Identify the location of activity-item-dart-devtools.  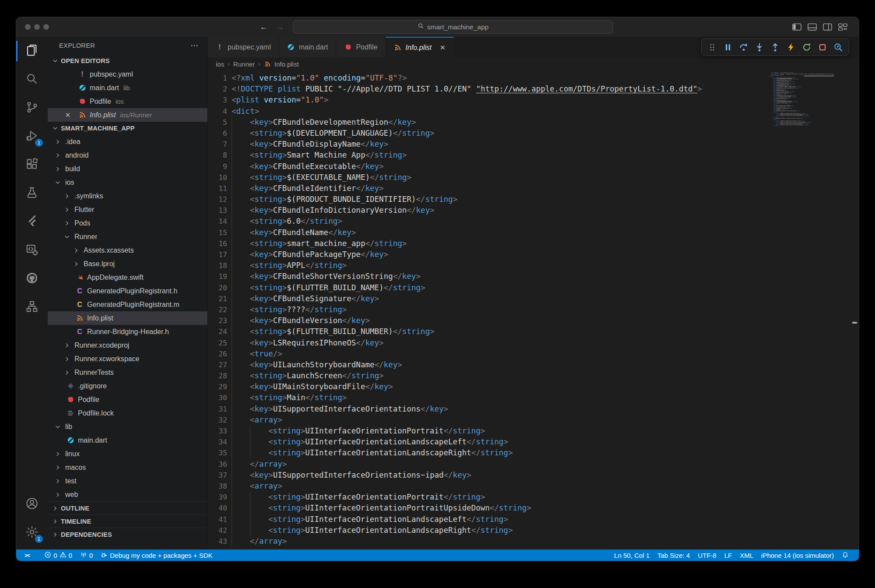
(32, 250).